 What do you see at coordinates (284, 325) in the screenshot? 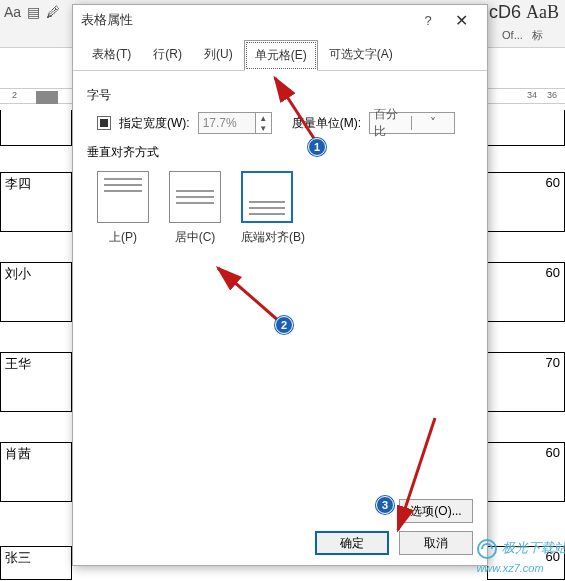
I see `annotation-badge-2: 2` at bounding box center [284, 325].